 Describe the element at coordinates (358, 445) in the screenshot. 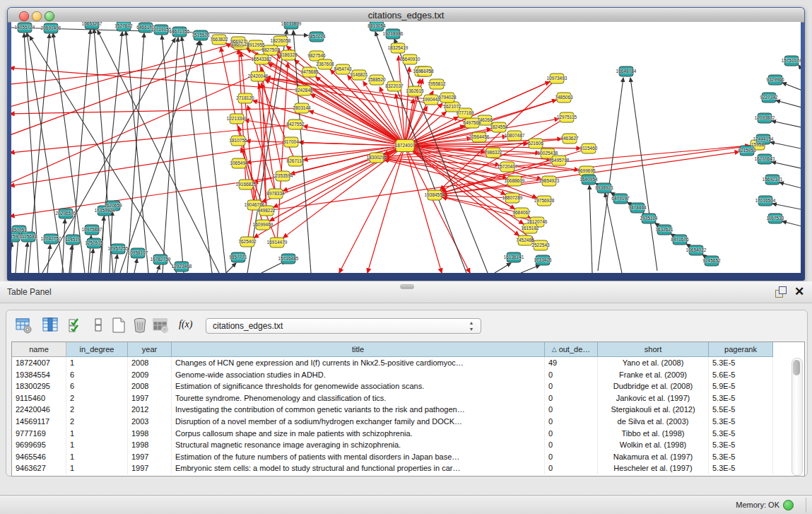

I see `table-cell: Structural magnetic resonance image aver…` at that location.